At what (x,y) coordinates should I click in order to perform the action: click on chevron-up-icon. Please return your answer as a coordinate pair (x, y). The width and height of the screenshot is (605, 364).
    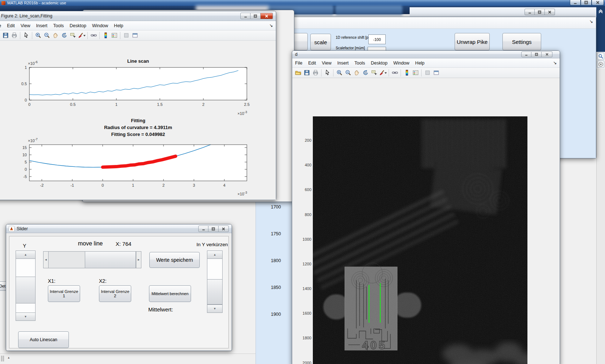
    Looking at the image, I should click on (601, 11).